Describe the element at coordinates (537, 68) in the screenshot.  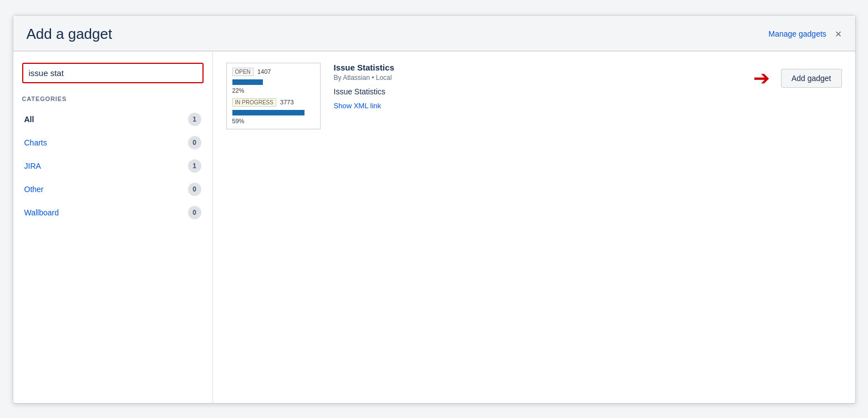
I see `gadget-title: Issue Statistics` at that location.